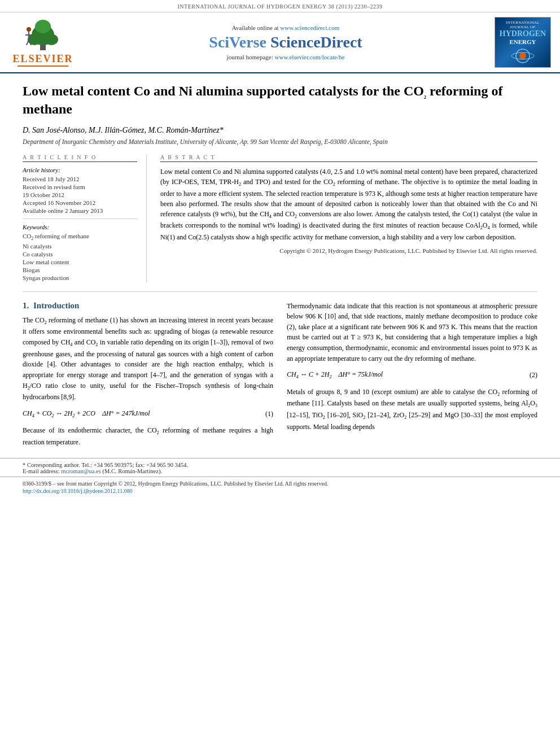 The width and height of the screenshot is (560, 747). What do you see at coordinates (269, 414) in the screenshot?
I see `equation-1-number: (1)` at bounding box center [269, 414].